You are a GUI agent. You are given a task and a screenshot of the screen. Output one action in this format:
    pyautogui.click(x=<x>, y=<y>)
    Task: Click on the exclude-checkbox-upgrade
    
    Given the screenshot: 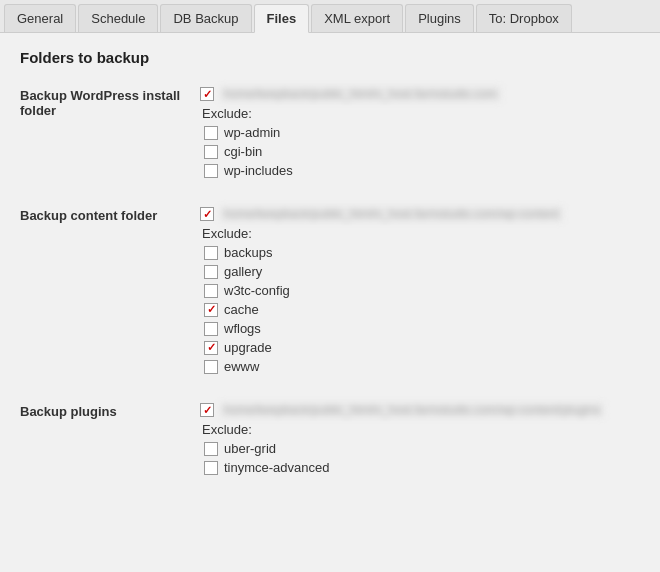 What is the action you would take?
    pyautogui.click(x=211, y=348)
    